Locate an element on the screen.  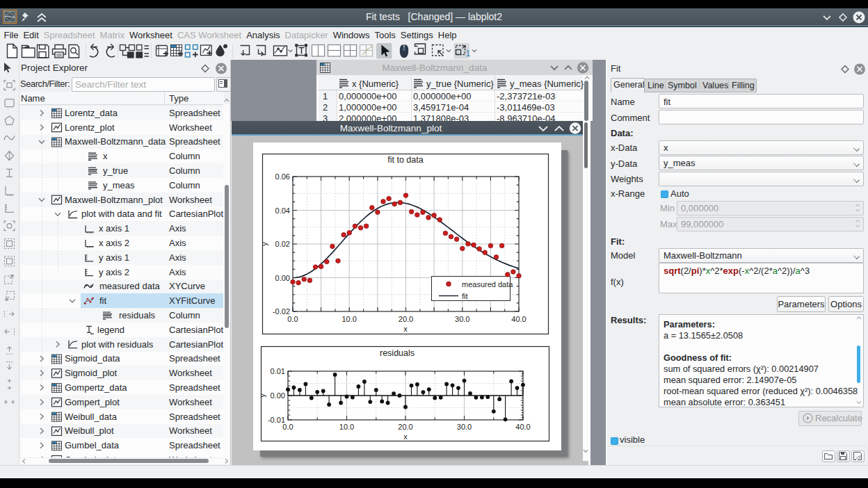
svg-text: -0.02 is located at coordinates (281, 311).